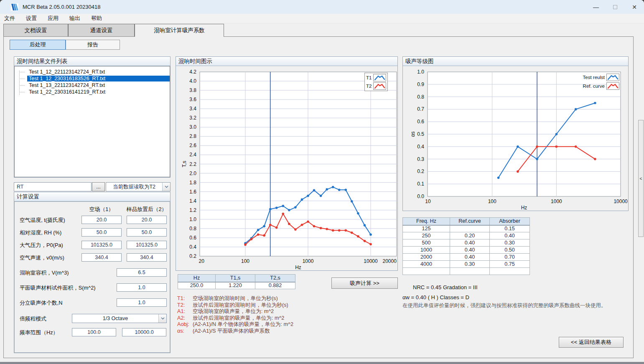 The image size is (644, 364). What do you see at coordinates (114, 30) in the screenshot?
I see `main-tabs: 文档设置通道设置混响室计算吸声系数` at bounding box center [114, 30].